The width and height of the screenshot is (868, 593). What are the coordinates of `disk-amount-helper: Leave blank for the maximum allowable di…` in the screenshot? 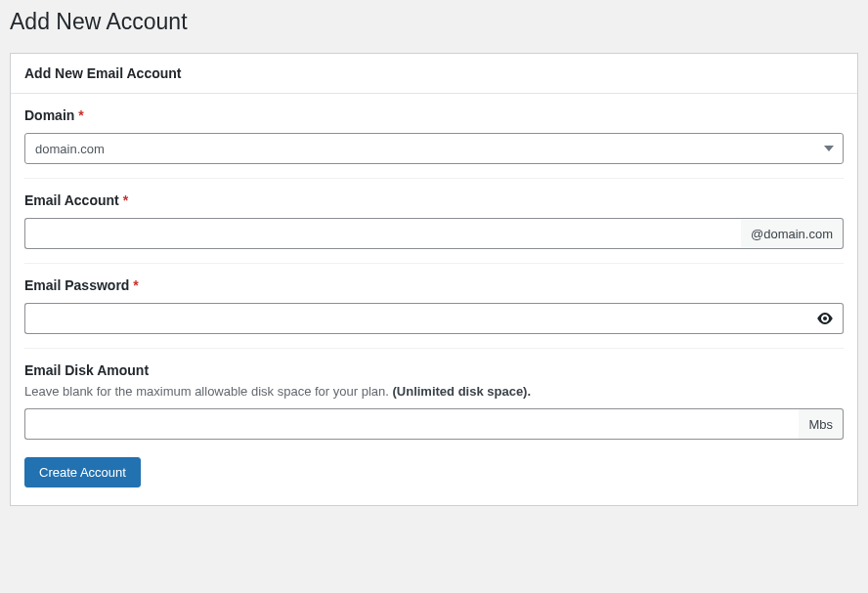 It's located at (434, 391).